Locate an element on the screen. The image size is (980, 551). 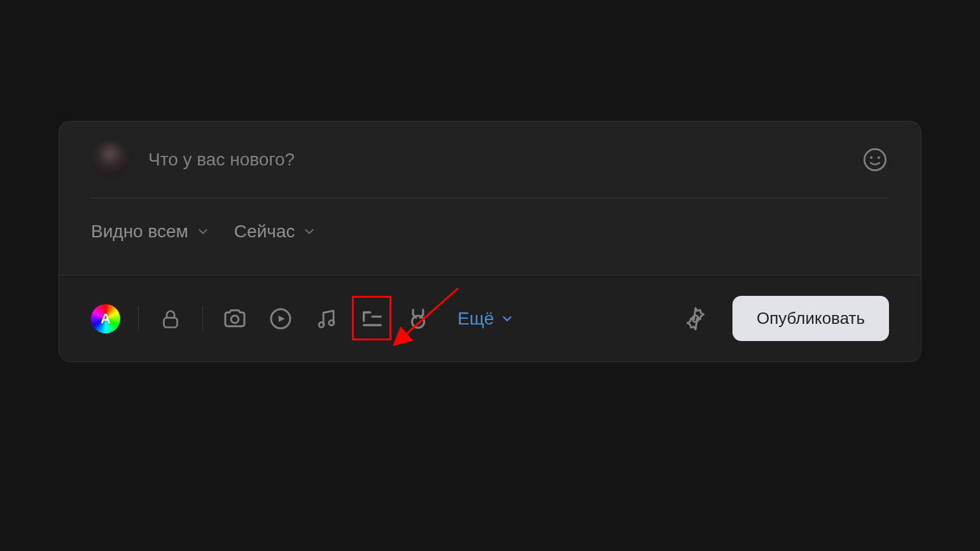
more-button: Ещё is located at coordinates (486, 319).